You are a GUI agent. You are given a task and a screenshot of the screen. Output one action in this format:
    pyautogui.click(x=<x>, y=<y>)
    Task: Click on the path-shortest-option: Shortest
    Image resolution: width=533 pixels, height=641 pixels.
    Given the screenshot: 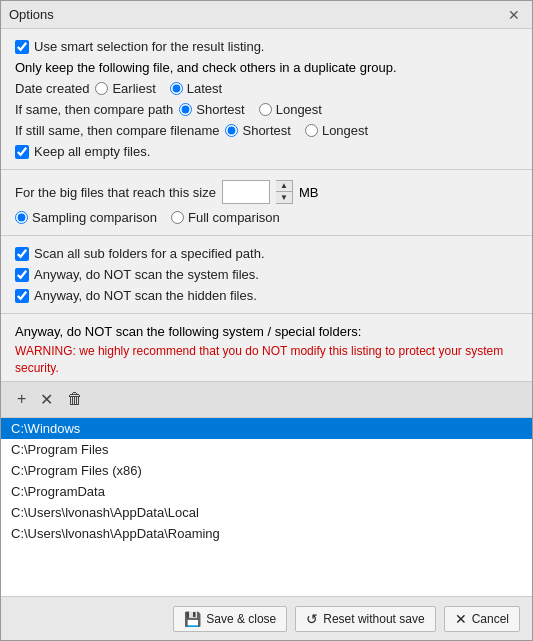 What is the action you would take?
    pyautogui.click(x=212, y=110)
    